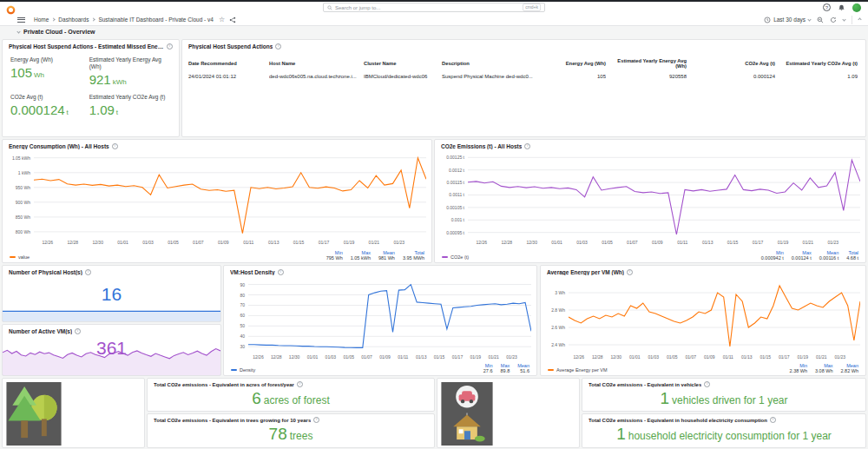 This screenshot has width=868, height=449. I want to click on user-avatar, so click(857, 8).